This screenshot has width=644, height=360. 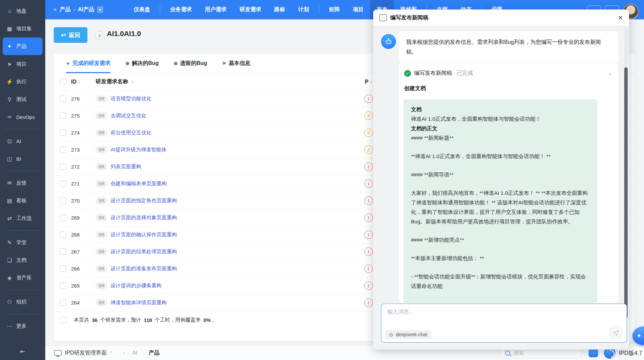 What do you see at coordinates (191, 63) in the screenshot?
I see `tab-遗留的Bug: ✺遗留的Bug` at bounding box center [191, 63].